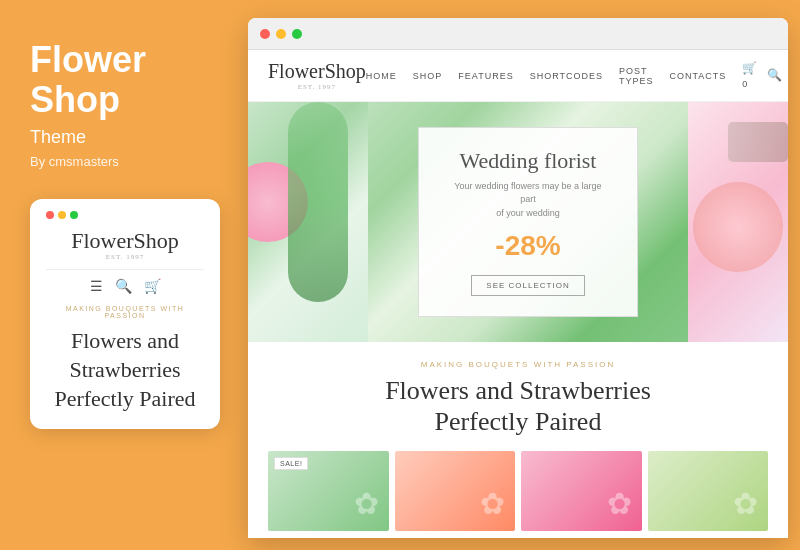 This screenshot has height=550, width=800. What do you see at coordinates (62, 215) in the screenshot?
I see `dot-yellow` at bounding box center [62, 215].